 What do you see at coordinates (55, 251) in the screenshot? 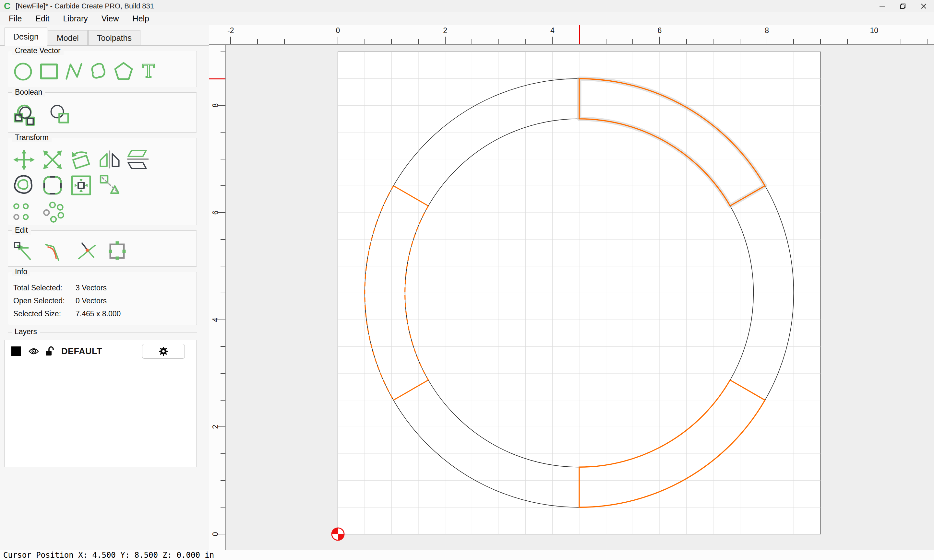
I see `fillet-tool` at bounding box center [55, 251].